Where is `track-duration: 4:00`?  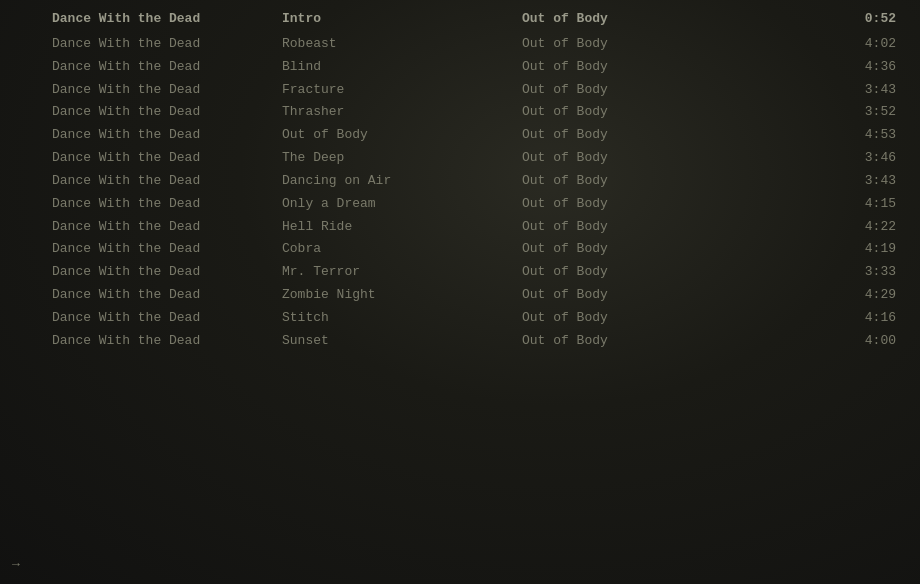 track-duration: 4:00 is located at coordinates (813, 342).